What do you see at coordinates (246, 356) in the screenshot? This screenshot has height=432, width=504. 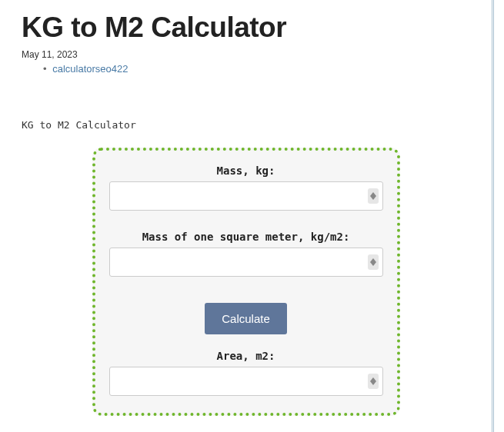 I see `area-label: Area, m2:` at bounding box center [246, 356].